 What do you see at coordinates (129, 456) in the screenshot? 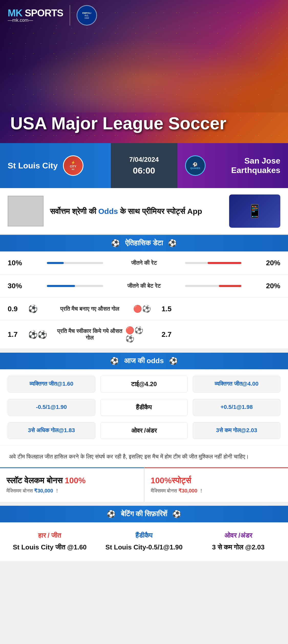
I see `notice-content: अवे टीम फिलहाल जीत हासिल करने के लिए संघ…` at bounding box center [129, 456].